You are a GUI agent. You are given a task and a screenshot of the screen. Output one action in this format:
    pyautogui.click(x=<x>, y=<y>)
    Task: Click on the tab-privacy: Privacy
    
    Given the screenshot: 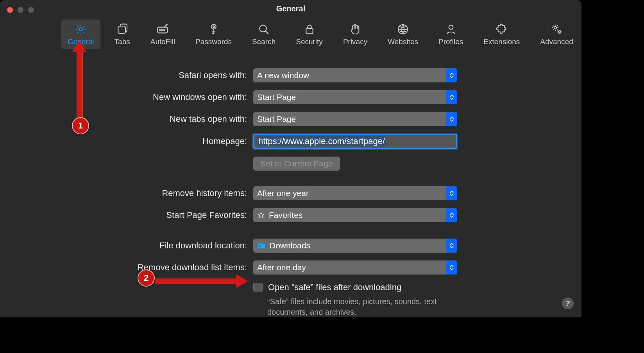 What is the action you would take?
    pyautogui.click(x=355, y=34)
    